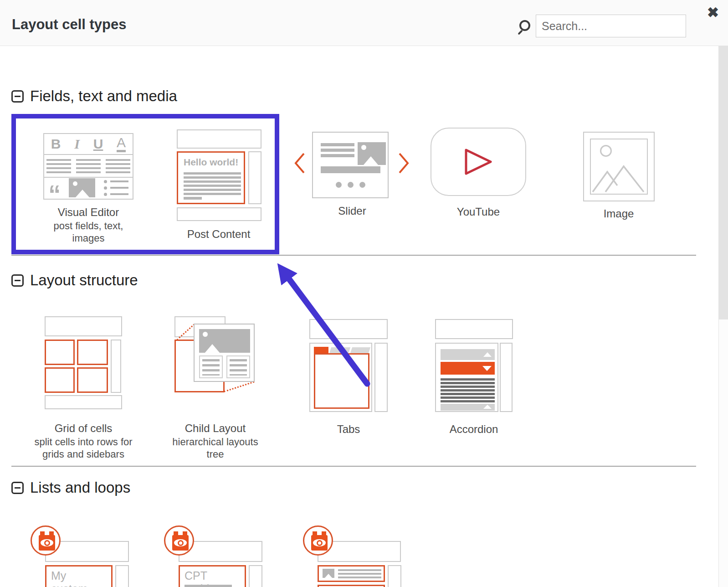 Image resolution: width=728 pixels, height=587 pixels. Describe the element at coordinates (81, 556) in the screenshot. I see `tile-custom-type-list: My custom type` at that location.